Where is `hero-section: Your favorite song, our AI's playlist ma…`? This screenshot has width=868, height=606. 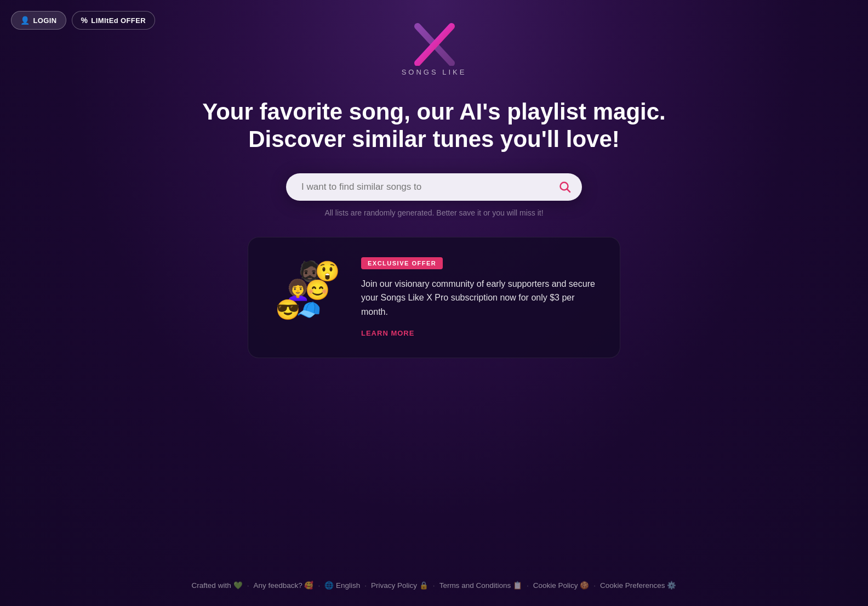
hero-section: Your favorite song, our AI's playlist ma… is located at coordinates (434, 126).